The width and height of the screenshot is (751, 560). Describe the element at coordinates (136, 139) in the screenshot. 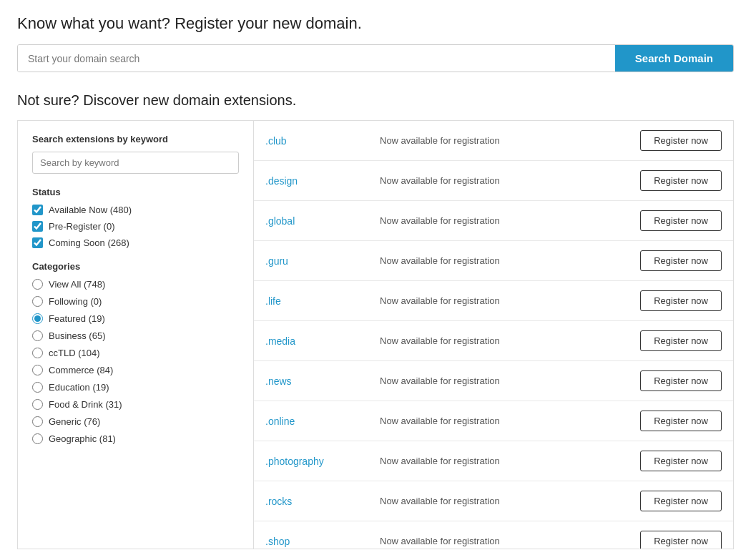

I see `keyword-section-title: Search extensions by keyword` at that location.